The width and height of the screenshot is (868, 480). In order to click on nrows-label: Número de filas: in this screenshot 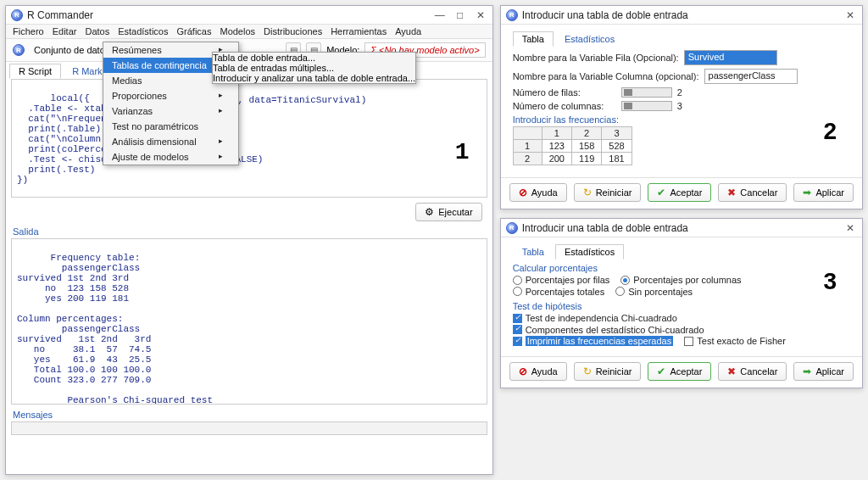, I will do `click(565, 92)`.